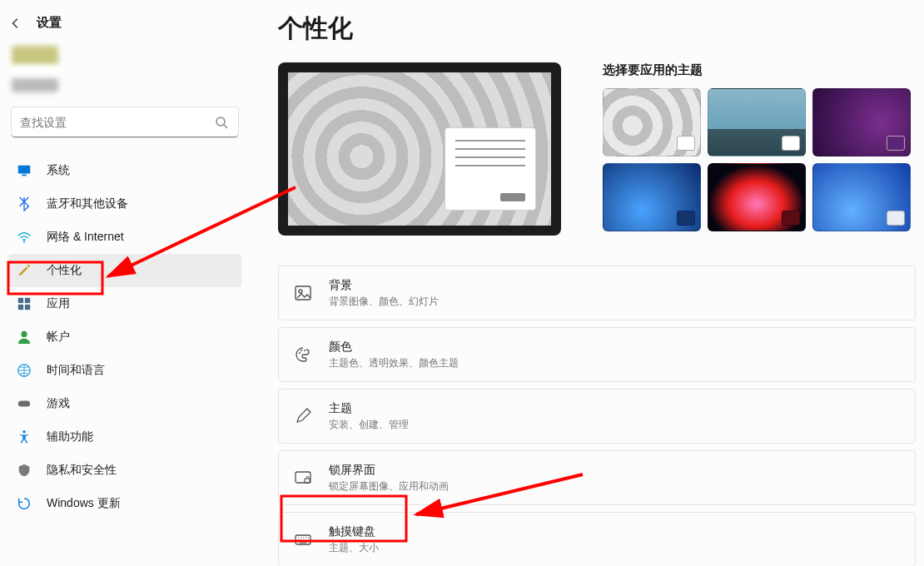  I want to click on paintbrush-icon, so click(24, 271).